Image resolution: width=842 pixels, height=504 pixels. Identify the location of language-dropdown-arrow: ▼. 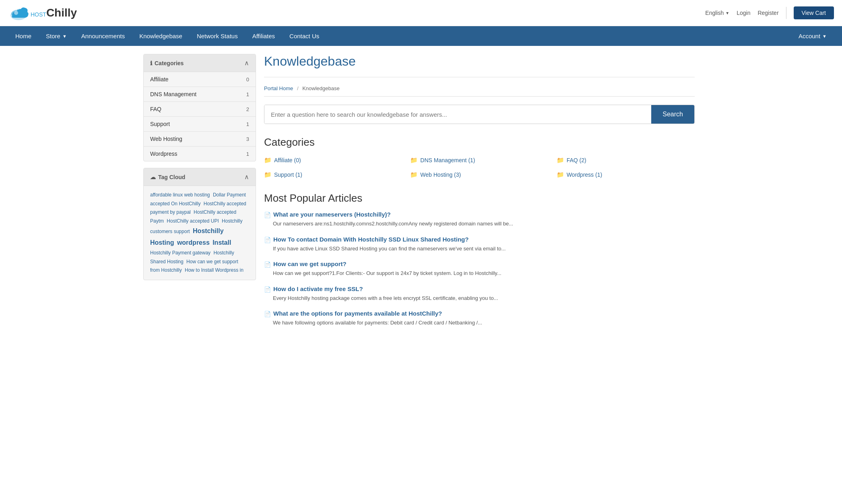
(727, 13).